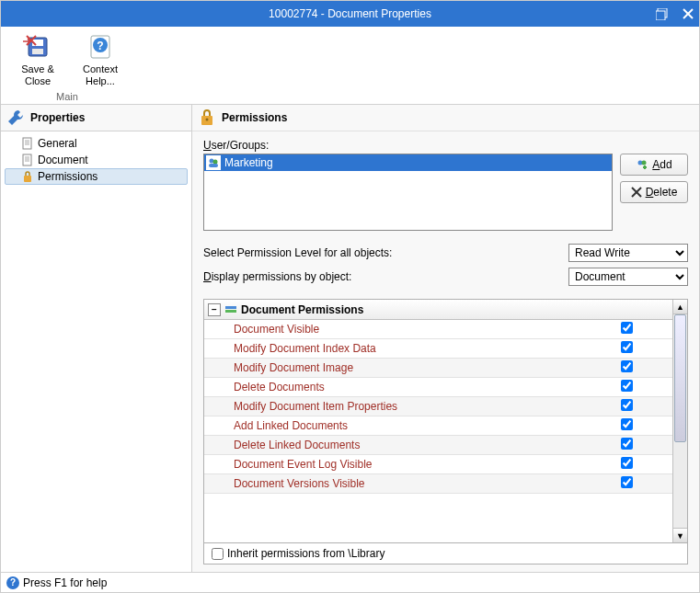 The width and height of the screenshot is (700, 593). I want to click on collapse-icon: −, so click(214, 310).